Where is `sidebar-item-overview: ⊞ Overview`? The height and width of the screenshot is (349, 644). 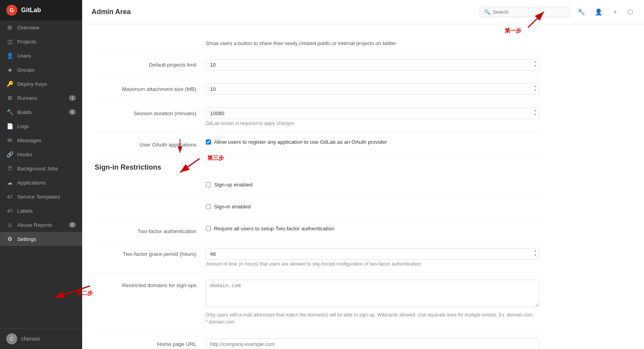 sidebar-item-overview: ⊞ Overview is located at coordinates (41, 27).